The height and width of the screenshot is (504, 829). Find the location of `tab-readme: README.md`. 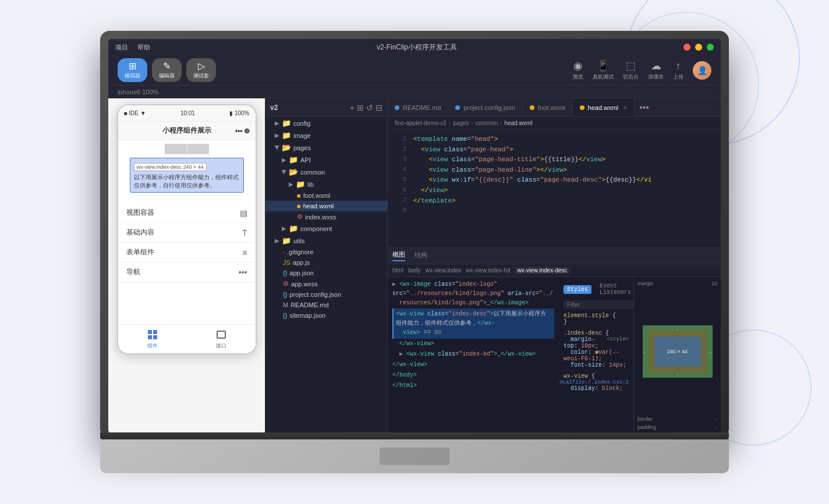

tab-readme: README.md is located at coordinates (418, 107).